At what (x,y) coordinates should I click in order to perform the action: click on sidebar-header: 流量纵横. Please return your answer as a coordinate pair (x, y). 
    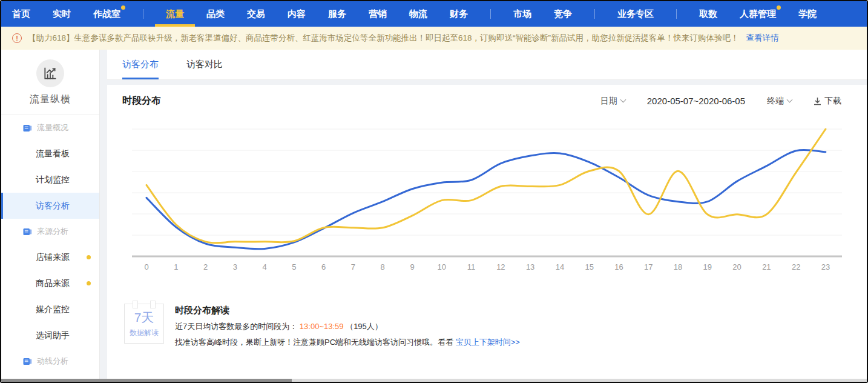
    Looking at the image, I should click on (50, 82).